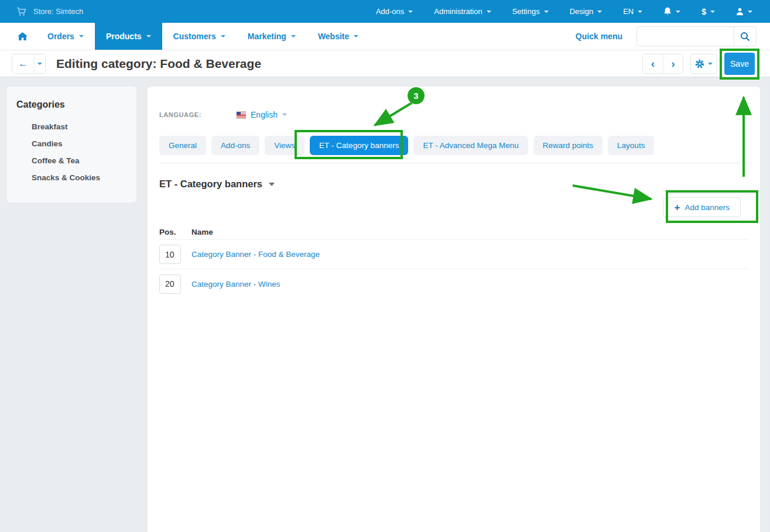 This screenshot has width=770, height=532. Describe the element at coordinates (21, 12) in the screenshot. I see `cart-icon` at that location.